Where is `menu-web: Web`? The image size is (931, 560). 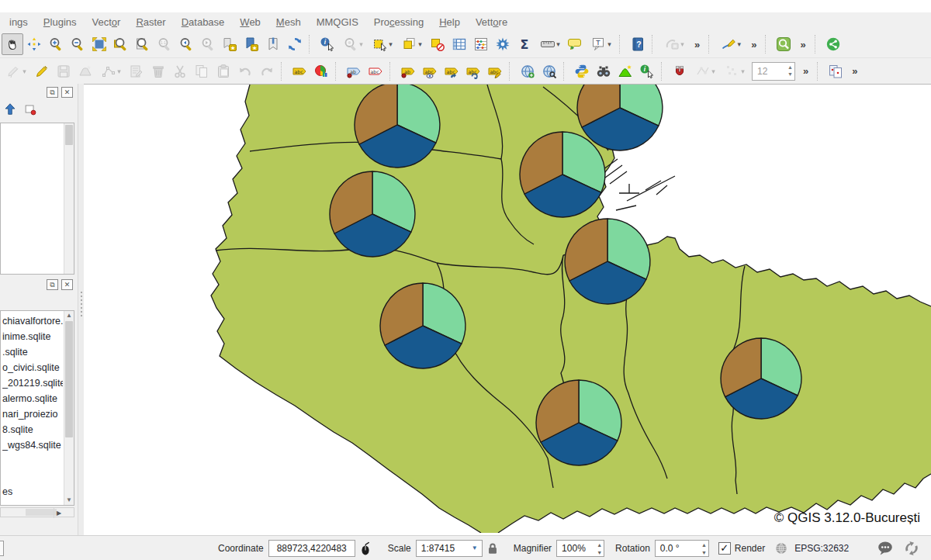
menu-web: Web is located at coordinates (250, 22).